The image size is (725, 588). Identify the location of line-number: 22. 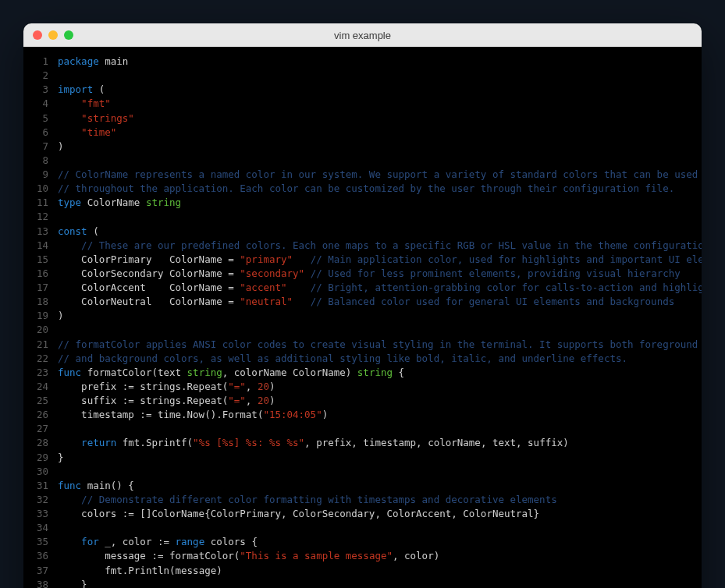
(46, 359).